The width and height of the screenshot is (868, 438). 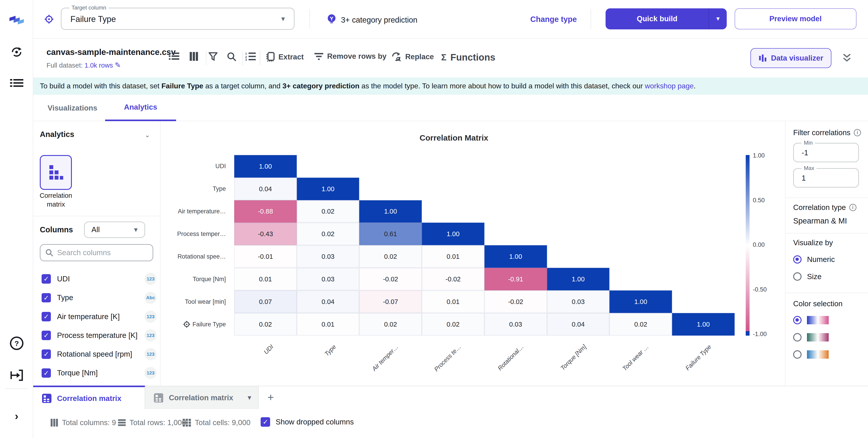 What do you see at coordinates (826, 153) in the screenshot?
I see `min-correlation-field: Min -1` at bounding box center [826, 153].